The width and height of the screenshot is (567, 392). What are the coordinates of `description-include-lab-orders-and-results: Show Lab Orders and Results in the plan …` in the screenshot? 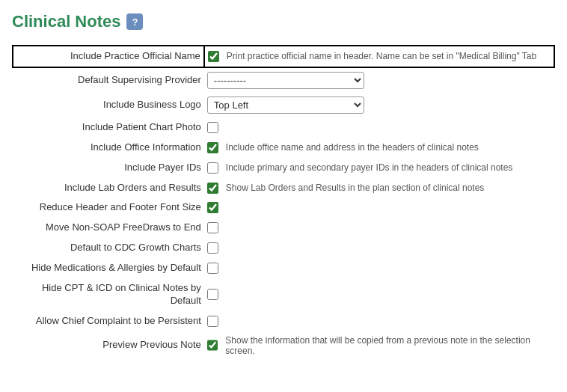 It's located at (355, 188).